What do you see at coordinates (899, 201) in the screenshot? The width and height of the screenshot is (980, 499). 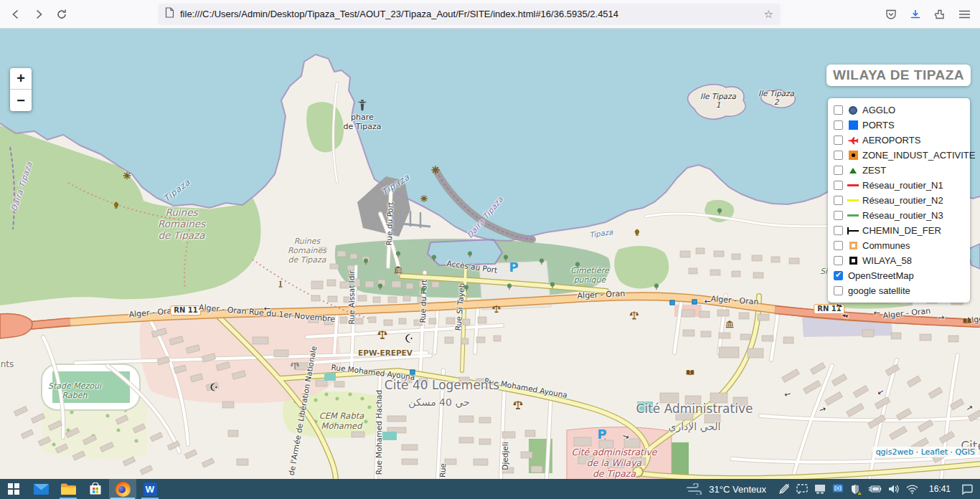 I see `layer-row-r-seau-routier-n2: Réseau_routier_N2` at bounding box center [899, 201].